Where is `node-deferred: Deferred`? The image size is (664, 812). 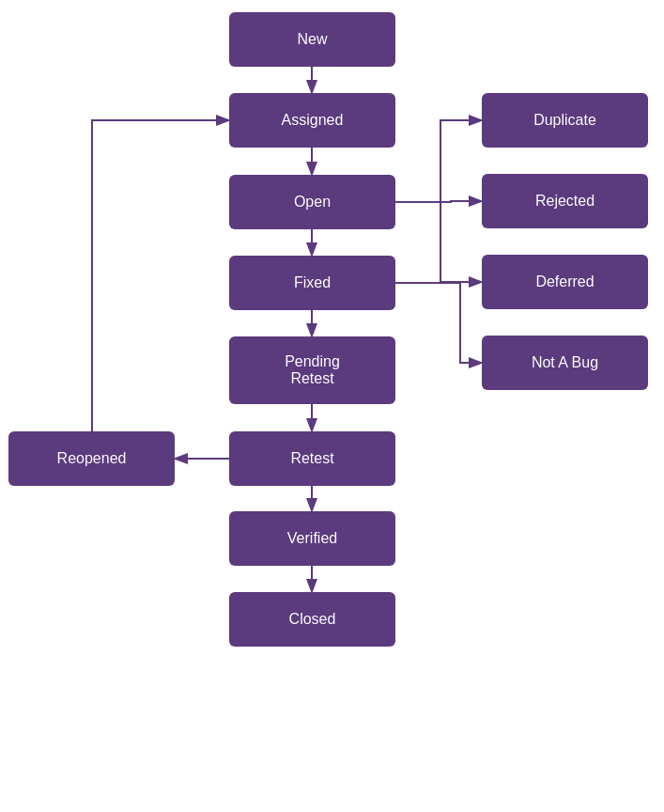
node-deferred: Deferred is located at coordinates (565, 282).